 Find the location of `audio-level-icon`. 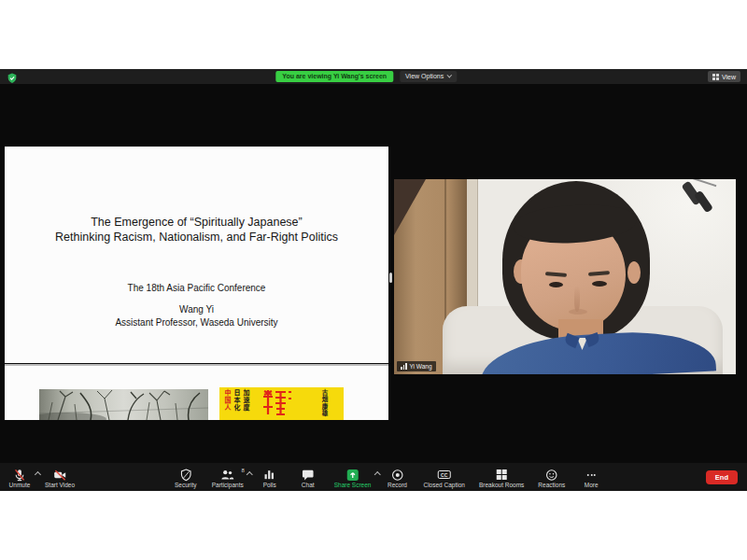

audio-level-icon is located at coordinates (403, 366).